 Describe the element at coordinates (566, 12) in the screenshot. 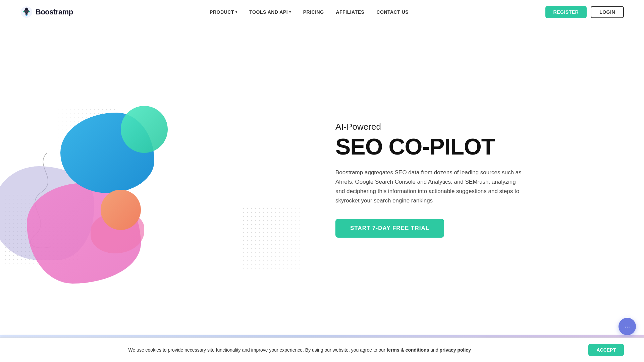

I see `register-button: REGISTER` at that location.